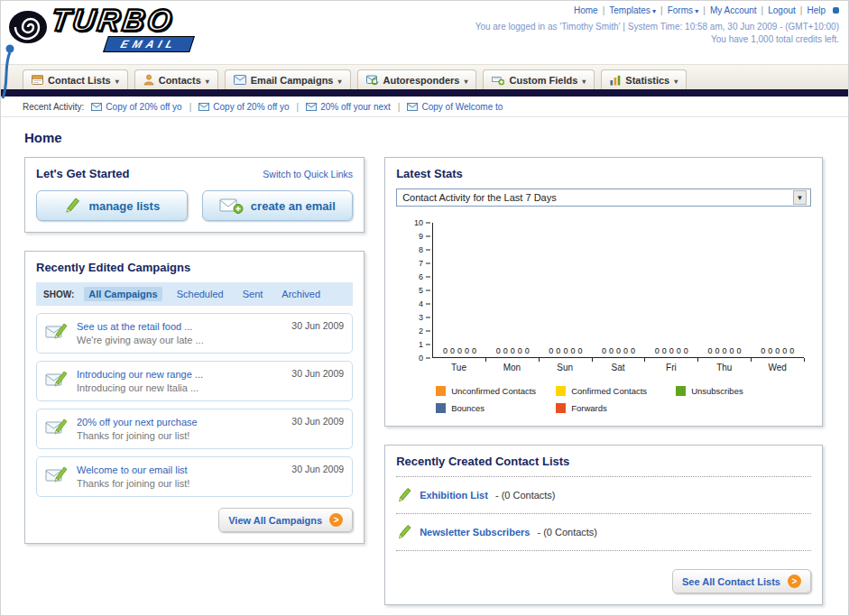  Describe the element at coordinates (615, 391) in the screenshot. I see `legend-item: Confirmed Contacts` at that location.